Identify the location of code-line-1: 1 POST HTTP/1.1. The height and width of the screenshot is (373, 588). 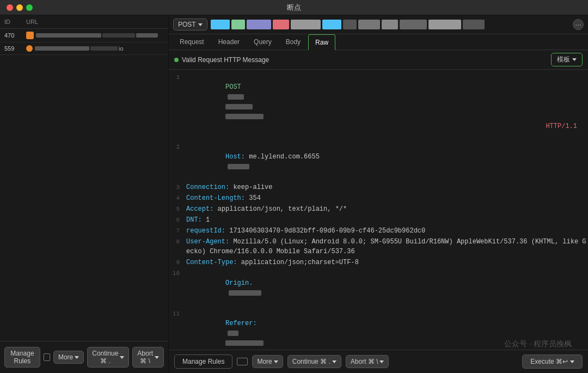
(378, 107).